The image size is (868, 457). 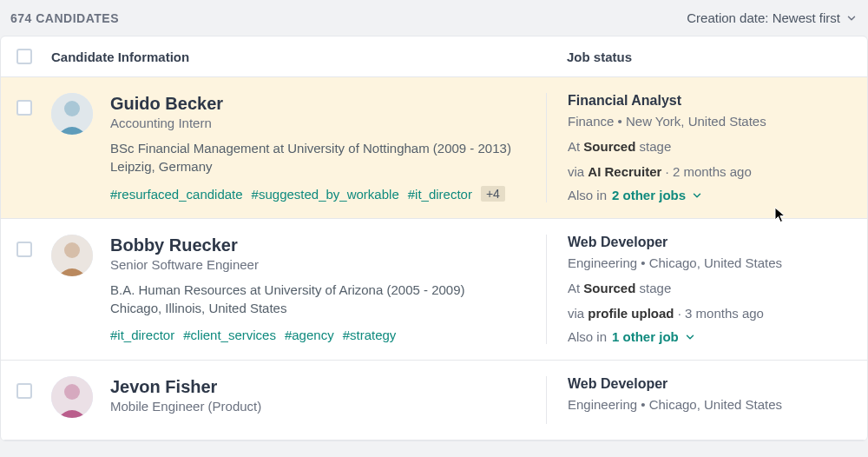 I want to click on tag-more: +4, so click(x=493, y=194).